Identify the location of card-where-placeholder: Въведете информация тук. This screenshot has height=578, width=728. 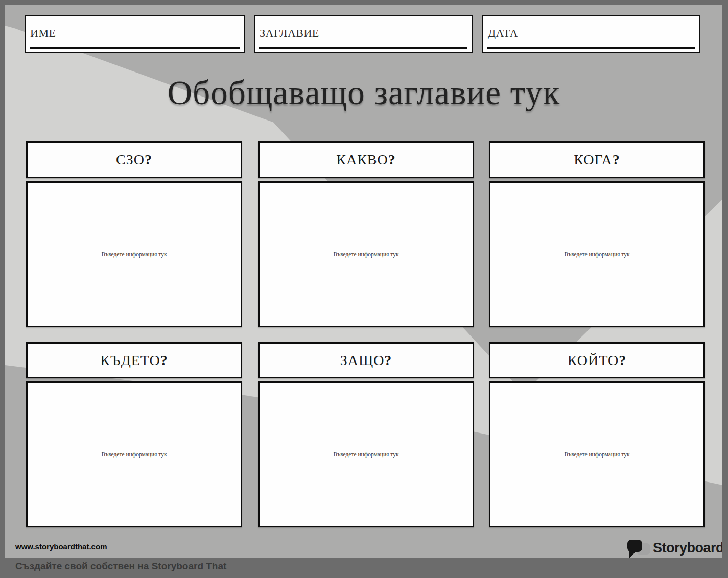
(134, 454).